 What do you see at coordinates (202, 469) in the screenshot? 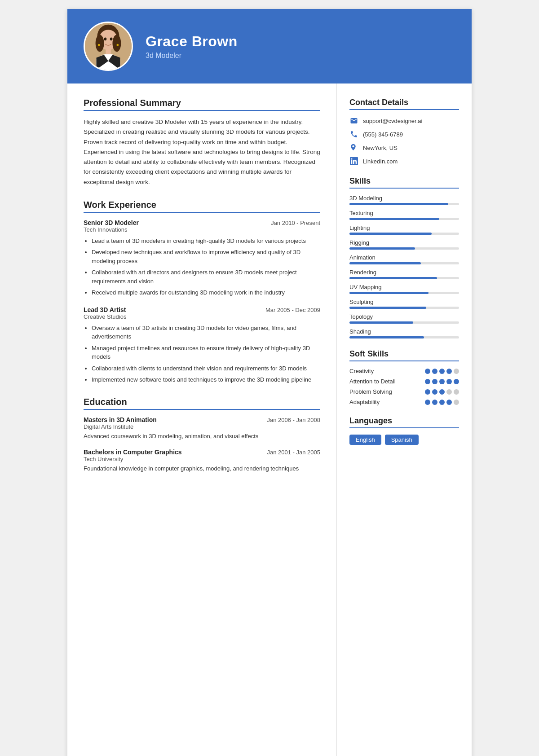
I see `edu-desc: Foundational knowledge in computer graph…` at bounding box center [202, 469].